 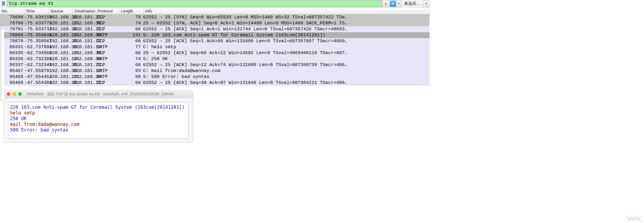 I want to click on packet-row: 78699-75.638159192.168.30…220.181.12…TCP…, so click(x=215, y=17).